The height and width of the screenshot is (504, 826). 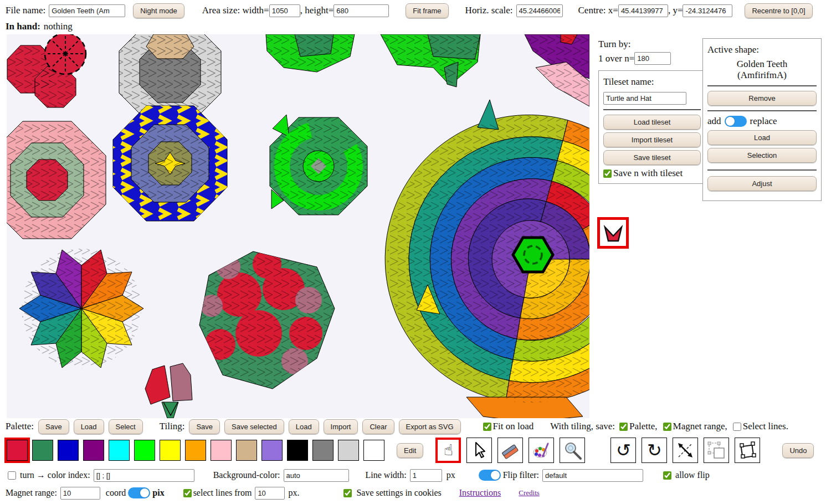 I want to click on tiling-clear-button: Clear, so click(x=378, y=426).